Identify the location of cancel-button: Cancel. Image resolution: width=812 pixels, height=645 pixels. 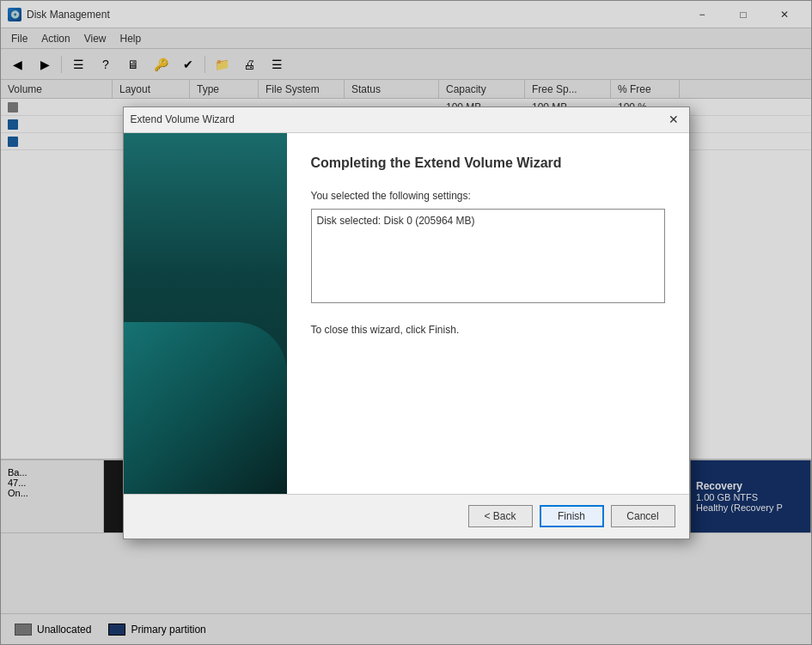
(643, 516).